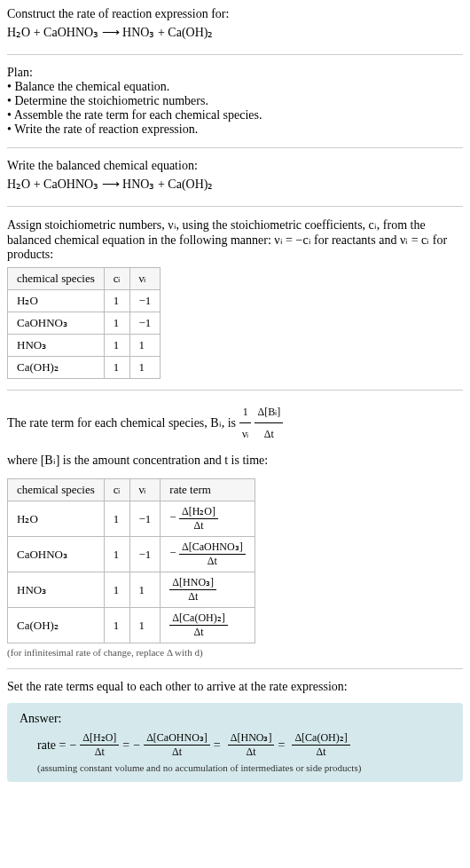 The height and width of the screenshot is (868, 470). I want to click on cell-species: H₂O, so click(57, 302).